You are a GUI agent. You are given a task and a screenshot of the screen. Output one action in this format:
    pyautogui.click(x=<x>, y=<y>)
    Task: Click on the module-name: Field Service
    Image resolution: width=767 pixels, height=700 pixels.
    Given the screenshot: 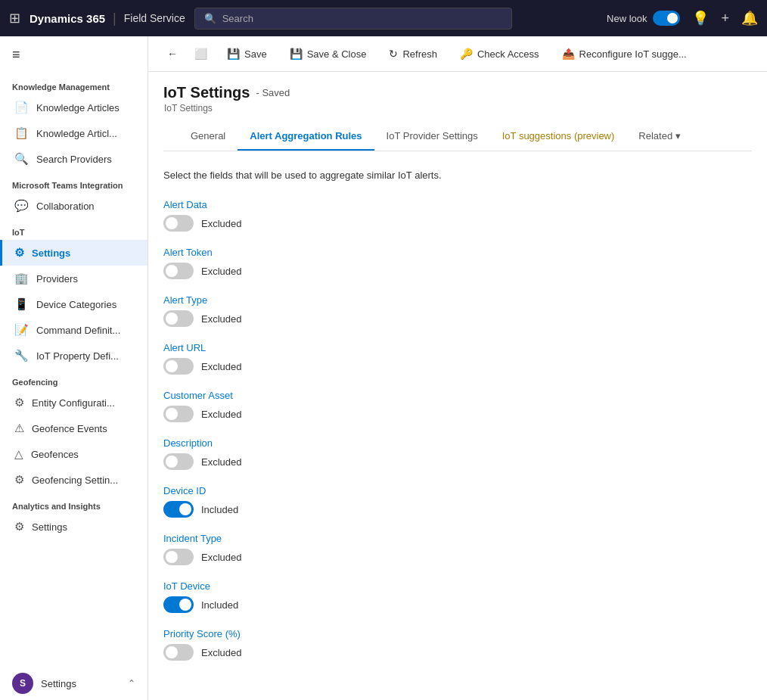 What is the action you would take?
    pyautogui.click(x=154, y=18)
    